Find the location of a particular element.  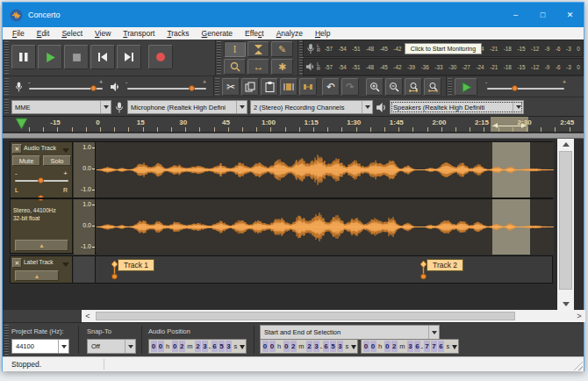

minimize-button: – is located at coordinates (516, 15).